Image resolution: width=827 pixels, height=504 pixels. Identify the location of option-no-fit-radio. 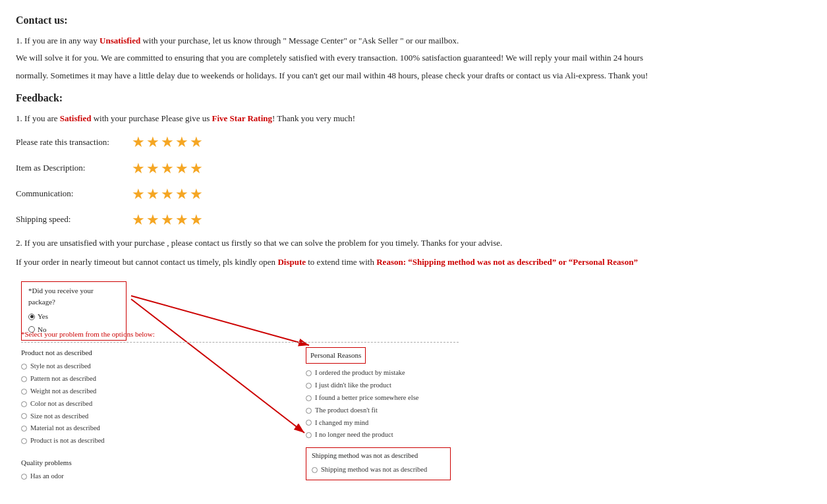
(308, 411).